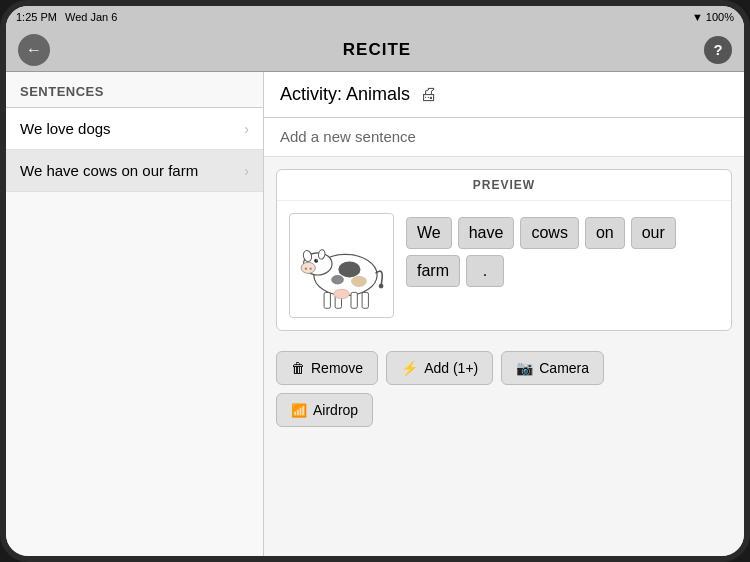 Image resolution: width=750 pixels, height=562 pixels. I want to click on word-token-period: ., so click(485, 271).